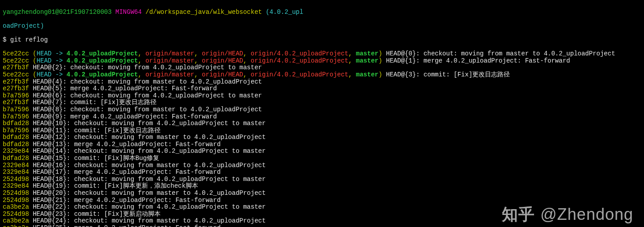 The image size is (644, 227). Describe the element at coordinates (23, 26) in the screenshot. I see `branch-close: oadProject)` at that location.